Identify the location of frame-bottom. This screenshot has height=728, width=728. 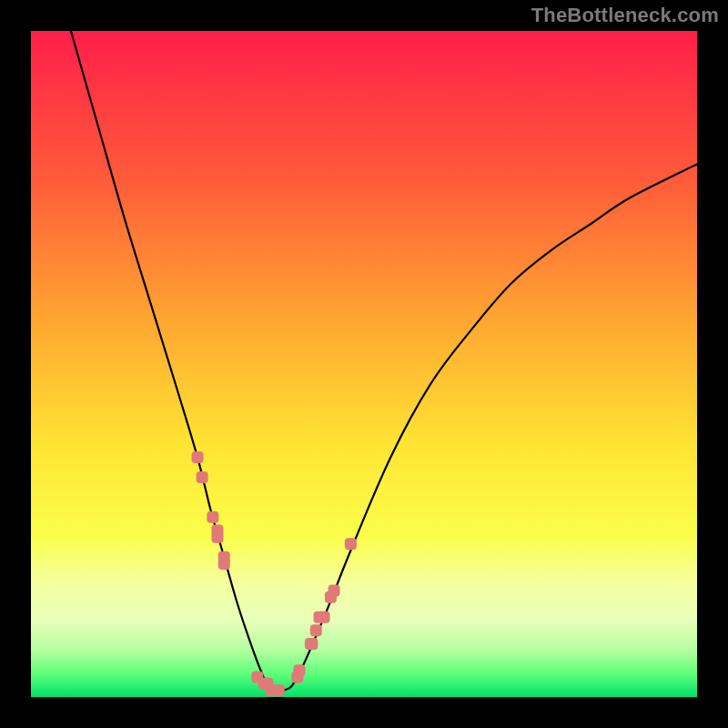
(364, 713).